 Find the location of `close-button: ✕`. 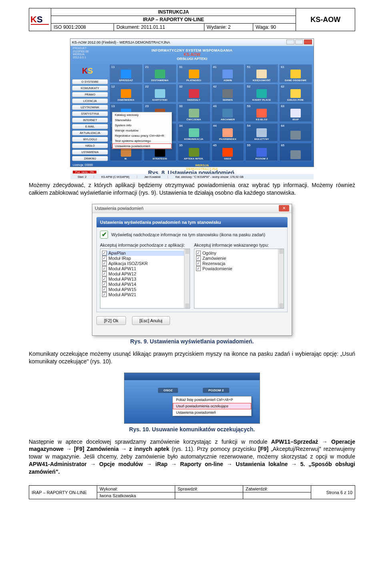

close-button: ✕ is located at coordinates (284, 208).